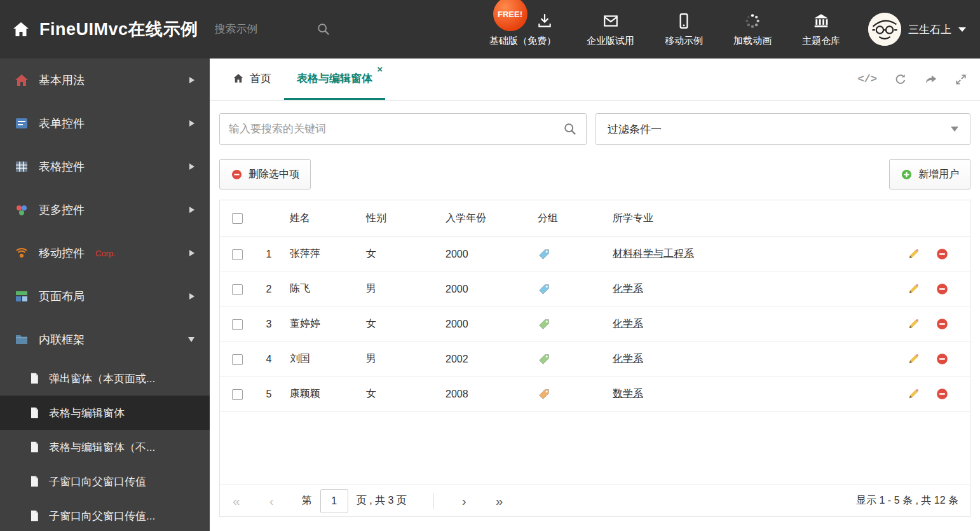 Image resolution: width=980 pixels, height=531 pixels. What do you see at coordinates (102, 516) in the screenshot?
I see `sidebar-subitem-label: 子窗口向父窗口传值...` at bounding box center [102, 516].